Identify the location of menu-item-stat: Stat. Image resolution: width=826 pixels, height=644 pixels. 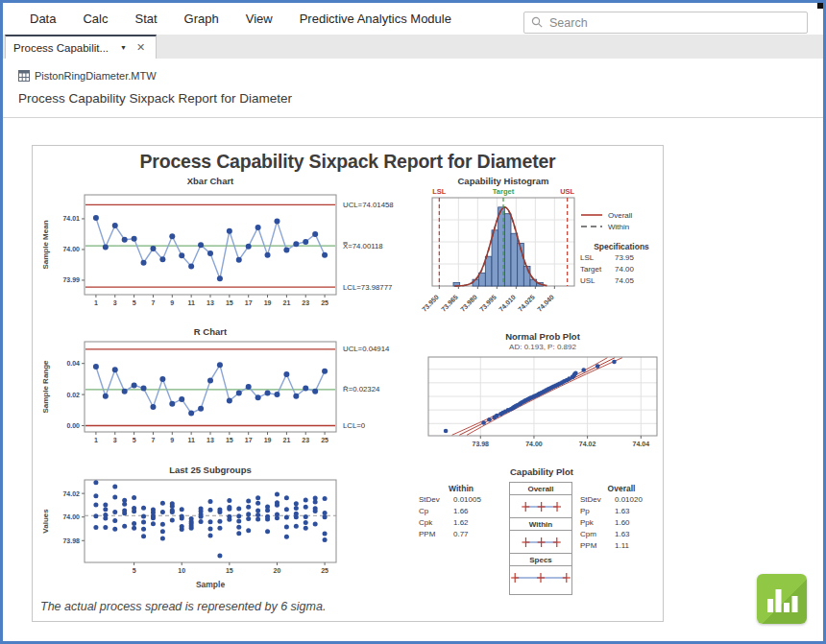
(146, 19).